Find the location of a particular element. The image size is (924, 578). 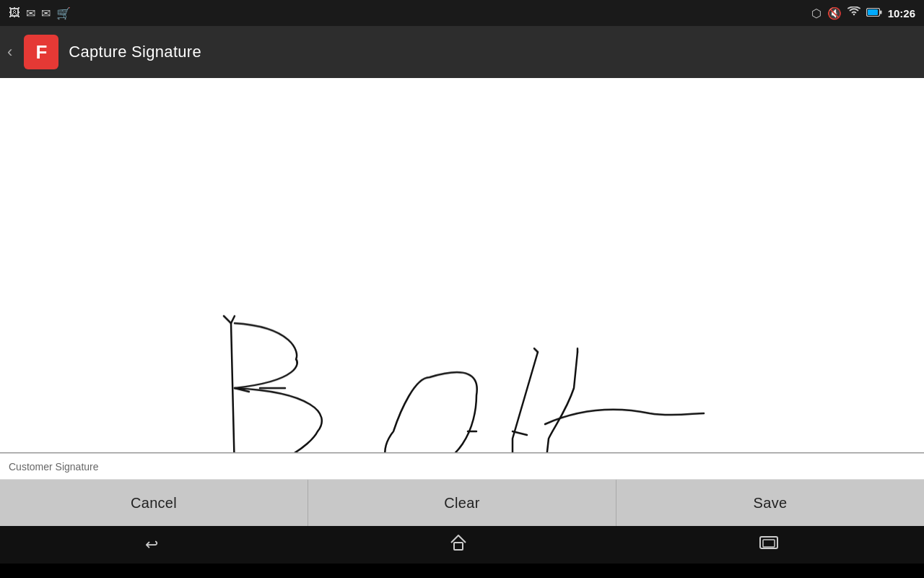

button-bar: Cancel Clear Save is located at coordinates (462, 503).